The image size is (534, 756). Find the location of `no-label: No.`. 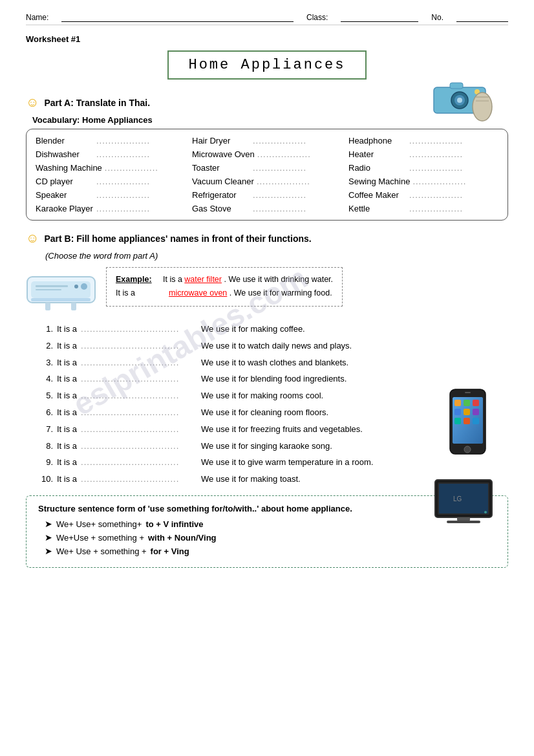

no-label: No. is located at coordinates (437, 17).